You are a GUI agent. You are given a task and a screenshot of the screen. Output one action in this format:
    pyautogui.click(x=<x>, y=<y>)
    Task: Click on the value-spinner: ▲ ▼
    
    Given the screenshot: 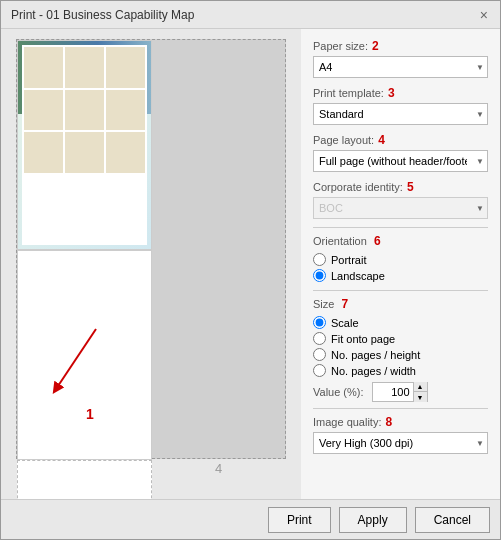 What is the action you would take?
    pyautogui.click(x=400, y=392)
    